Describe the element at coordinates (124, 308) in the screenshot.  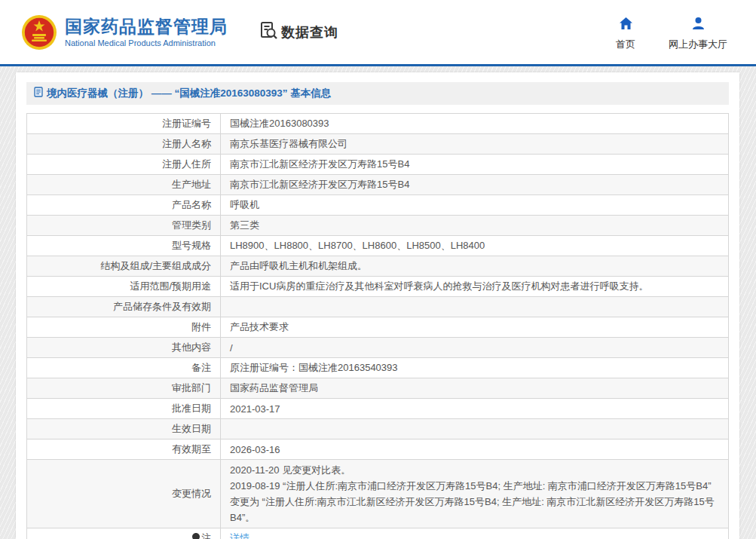
I see `row-label: 产品储存条件及有效期` at that location.